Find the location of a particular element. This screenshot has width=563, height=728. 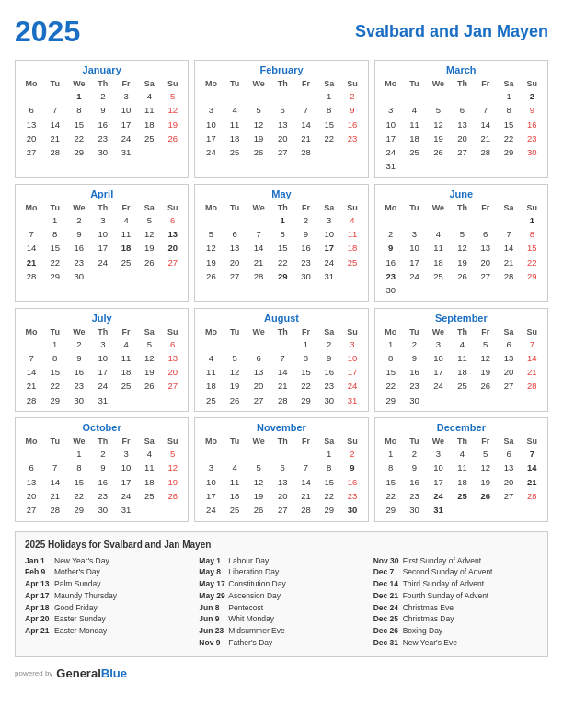

holiday-date: Apr 18 is located at coordinates (40, 609).